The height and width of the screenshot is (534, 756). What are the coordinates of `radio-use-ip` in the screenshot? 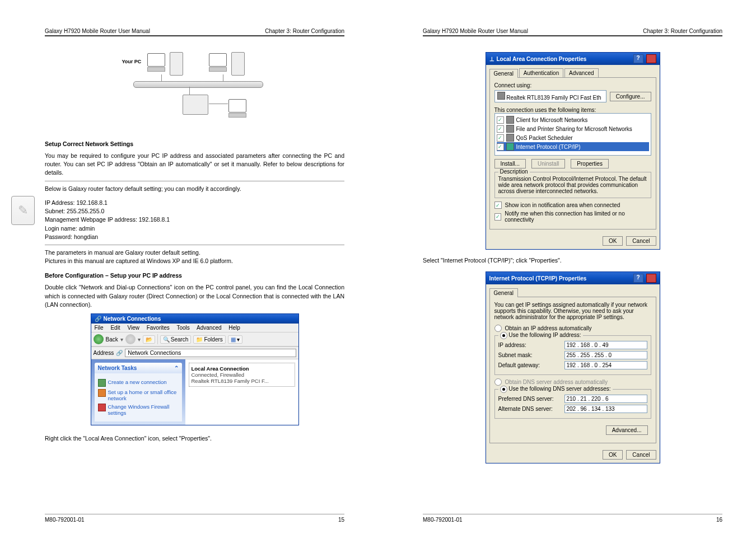 It's located at (504, 336).